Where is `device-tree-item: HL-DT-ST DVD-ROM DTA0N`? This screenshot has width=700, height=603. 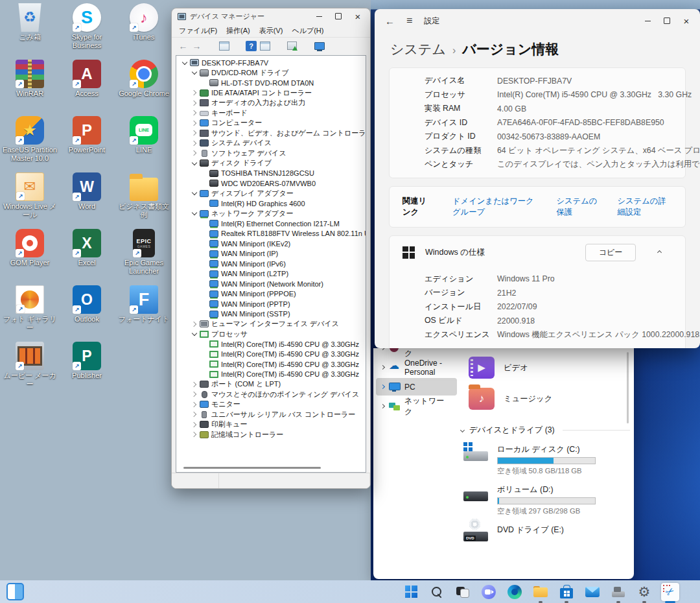
device-tree-item: HL-DT-ST DVD-ROM DTA0N is located at coordinates (271, 83).